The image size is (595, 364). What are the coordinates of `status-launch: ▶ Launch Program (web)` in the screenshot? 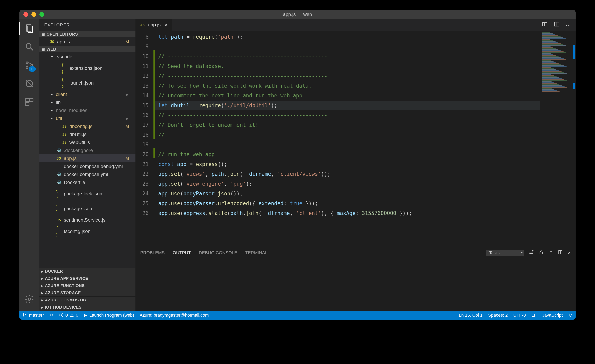 It's located at (109, 315).